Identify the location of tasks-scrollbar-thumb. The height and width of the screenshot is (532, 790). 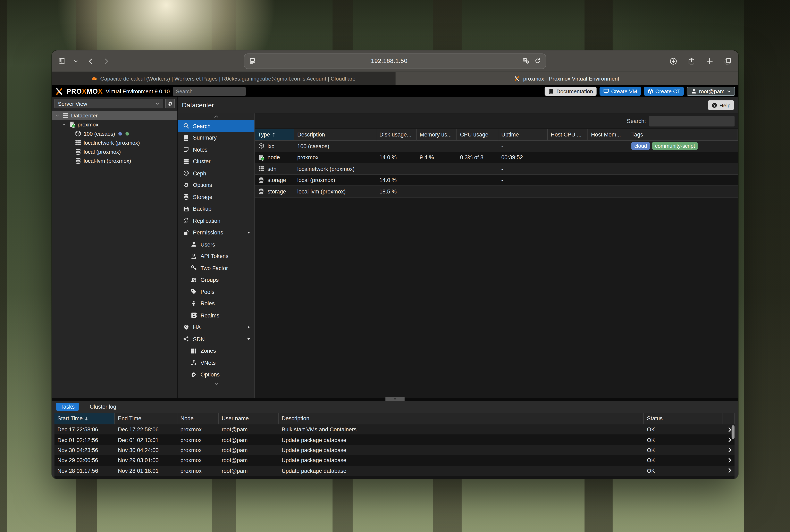
(733, 432).